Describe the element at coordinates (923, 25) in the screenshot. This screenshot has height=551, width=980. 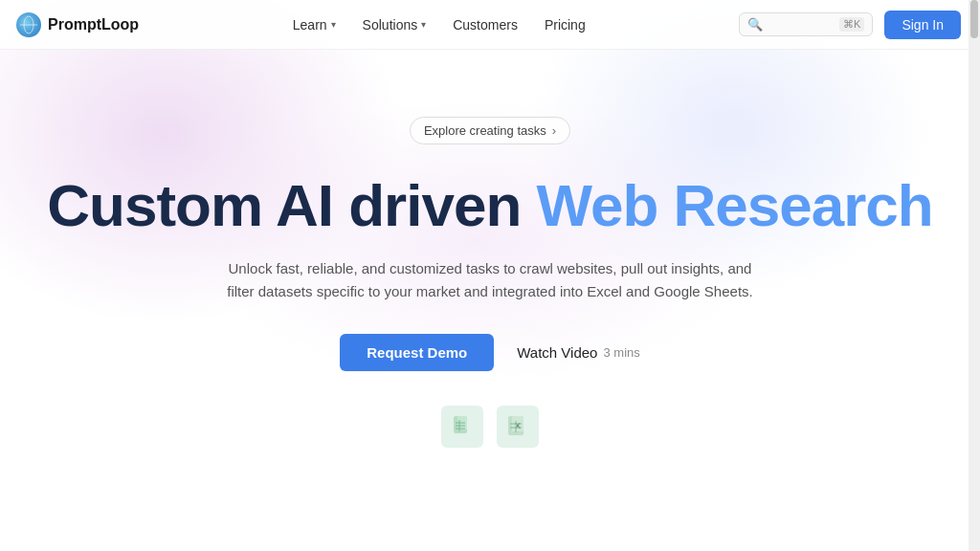
I see `signin-button: Sign In` at that location.